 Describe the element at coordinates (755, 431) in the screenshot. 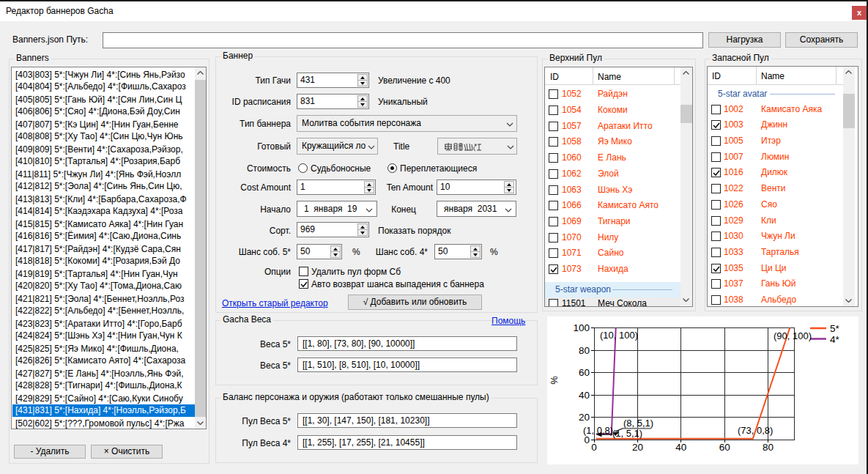

I see `svg-text: (73, 0,8)` at that location.